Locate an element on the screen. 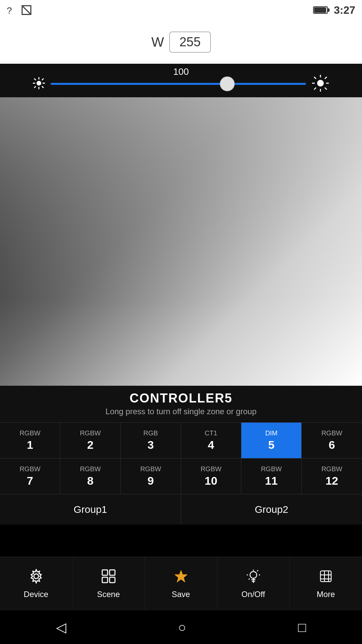 This screenshot has height=644, width=362. w-label: W is located at coordinates (158, 42).